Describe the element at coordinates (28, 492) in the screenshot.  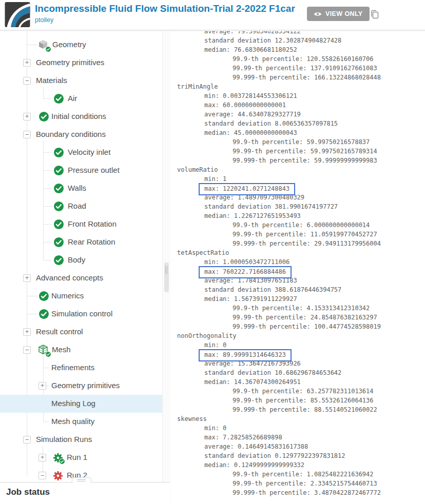
I see `job-status-title: Job status` at that location.